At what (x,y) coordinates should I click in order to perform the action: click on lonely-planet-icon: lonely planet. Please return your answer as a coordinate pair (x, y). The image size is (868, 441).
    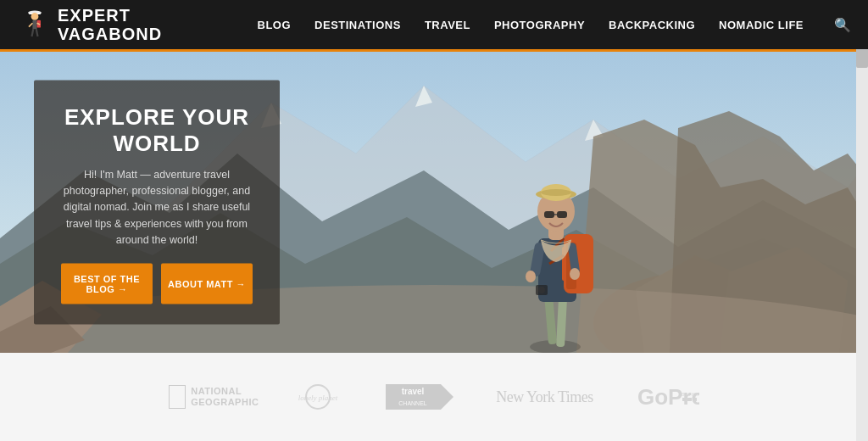
    Looking at the image, I should click on (318, 397).